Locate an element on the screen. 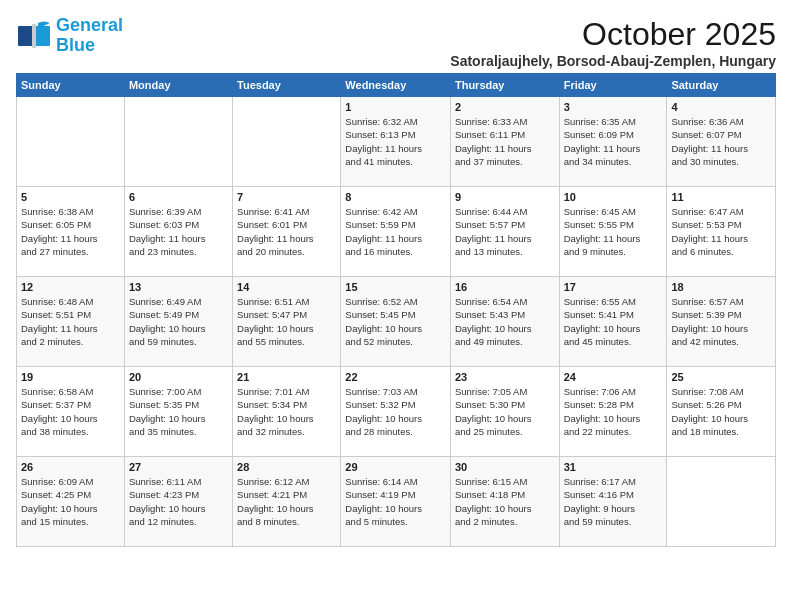  day-info: Sunrise: 6:39 AM Sunset: 6:03 PM Dayligh… is located at coordinates (178, 232).